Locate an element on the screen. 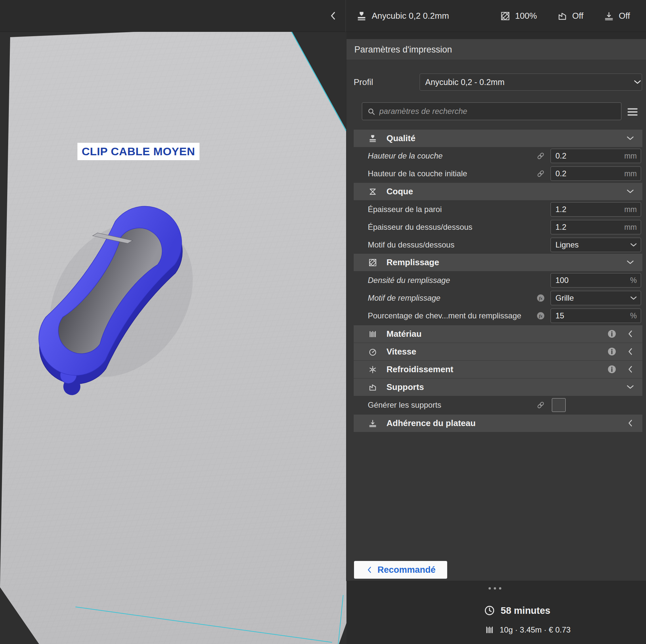 This screenshot has height=644, width=646. top-bottom-pattern-dropdown: Lignes is located at coordinates (596, 245).